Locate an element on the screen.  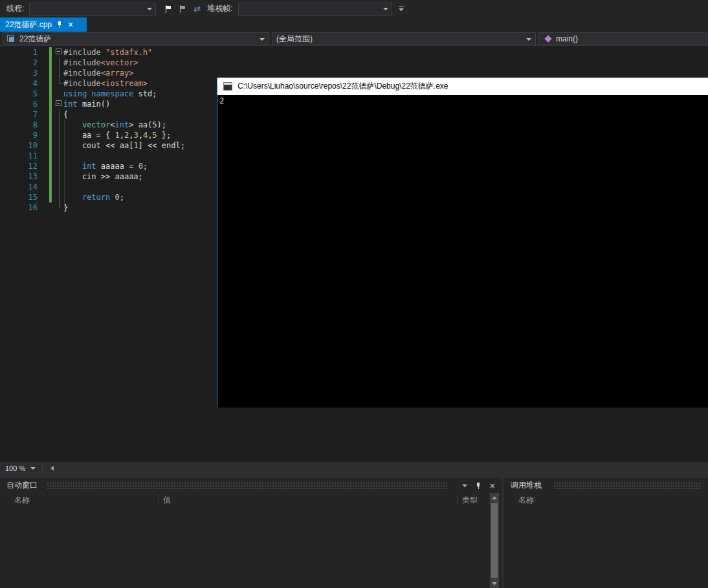
console-app-icon is located at coordinates (228, 87).